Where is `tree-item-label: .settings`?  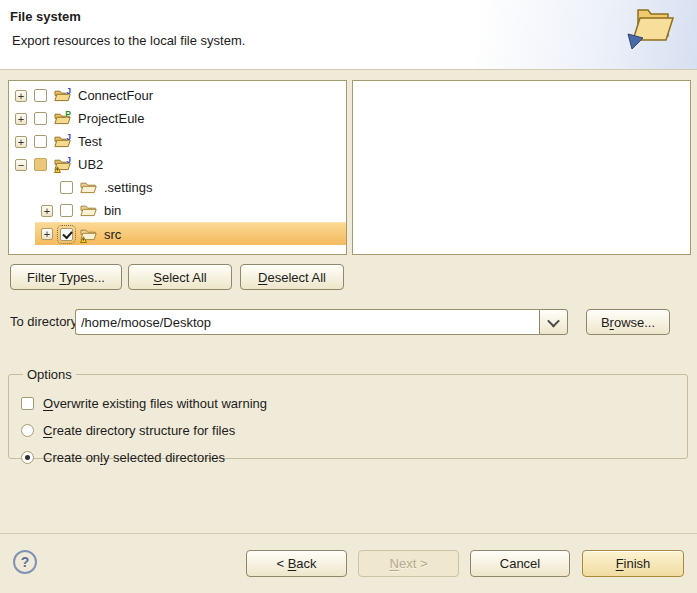 tree-item-label: .settings is located at coordinates (128, 188).